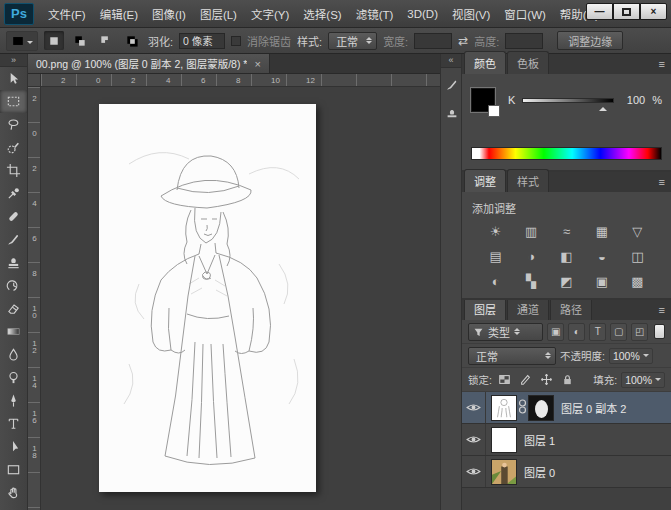 This screenshot has height=510, width=671. I want to click on adj-gradient-map-icon: ▩, so click(638, 281).